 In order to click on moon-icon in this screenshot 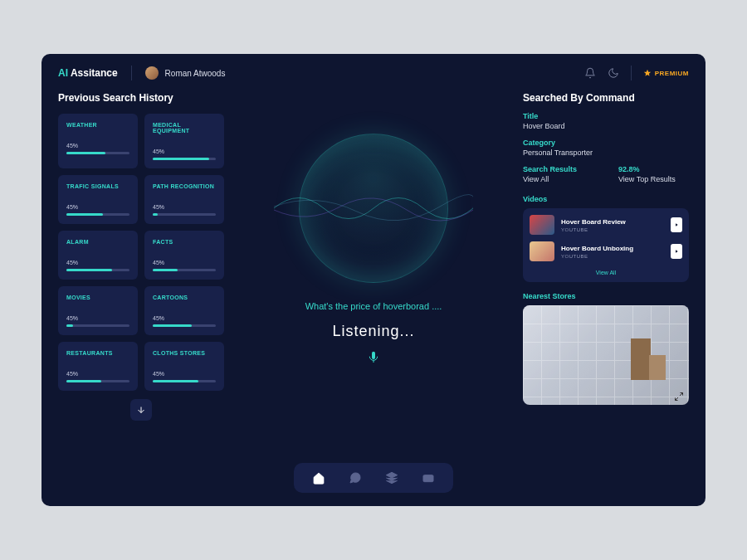, I will do `click(613, 73)`.